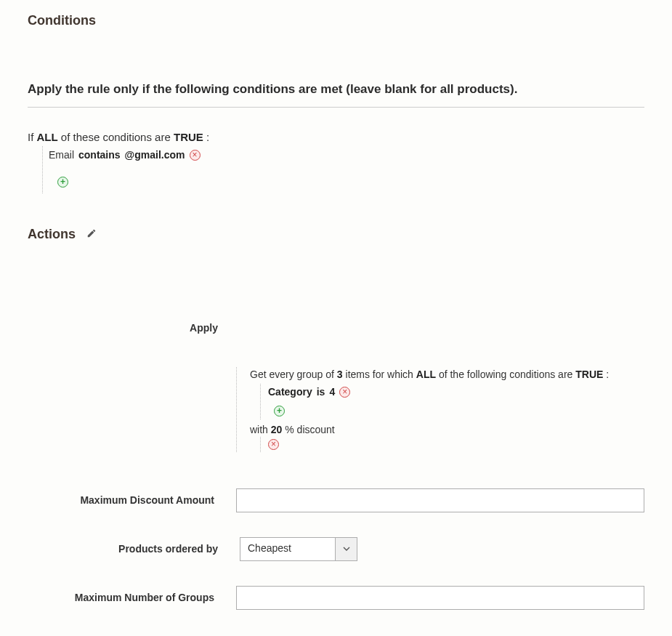 This screenshot has height=636, width=672. Describe the element at coordinates (336, 94) in the screenshot. I see `conditions-description: Apply the rule only if the following con…` at that location.